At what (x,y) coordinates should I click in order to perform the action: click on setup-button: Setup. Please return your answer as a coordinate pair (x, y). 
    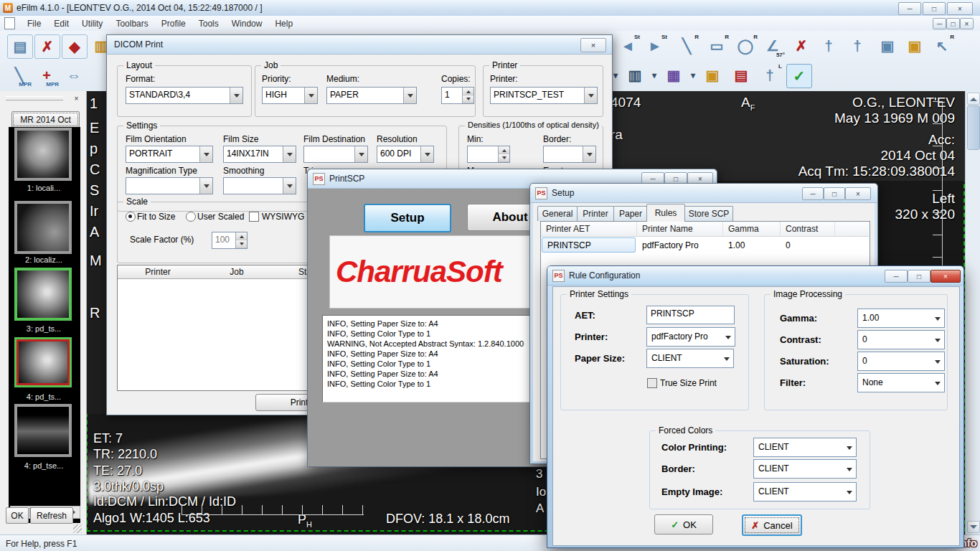
    Looking at the image, I should click on (407, 218).